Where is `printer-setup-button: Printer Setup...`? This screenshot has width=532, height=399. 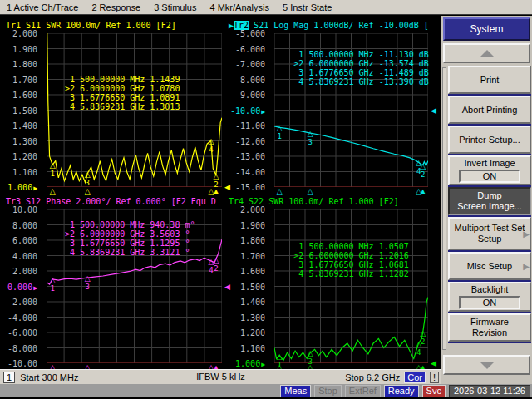
printer-setup-button: Printer Setup... is located at coordinates (490, 140).